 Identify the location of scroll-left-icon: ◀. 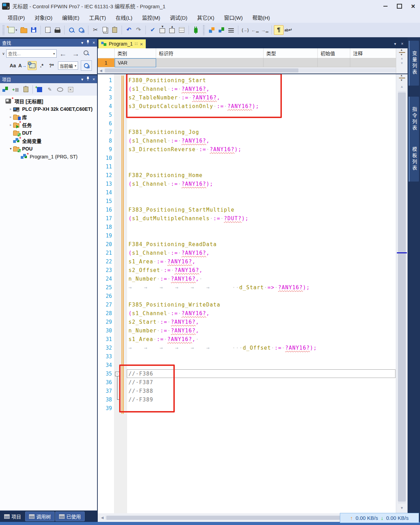
(101, 70).